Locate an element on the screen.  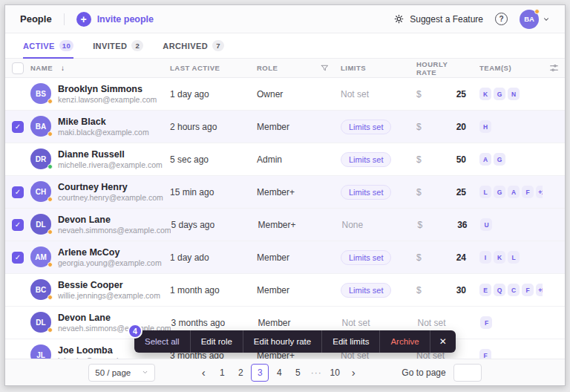
person-name: Devon Lane is located at coordinates (114, 220).